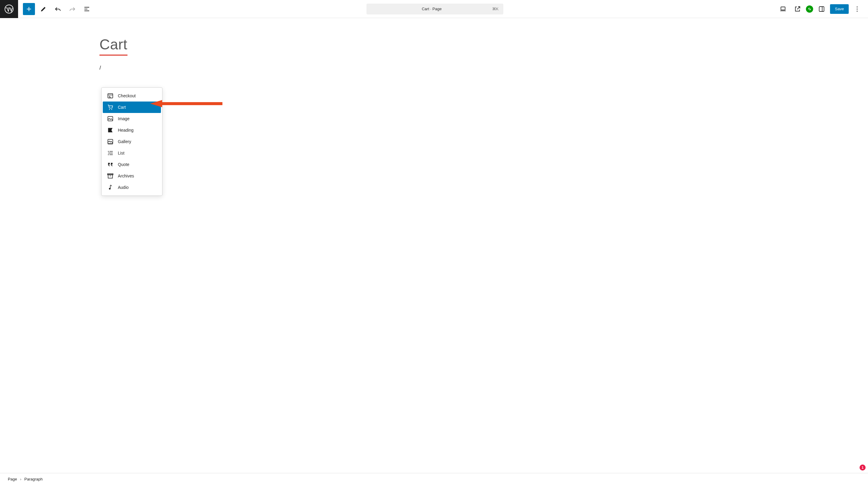  What do you see at coordinates (124, 164) in the screenshot?
I see `inserter-item-label: Quote` at bounding box center [124, 164].